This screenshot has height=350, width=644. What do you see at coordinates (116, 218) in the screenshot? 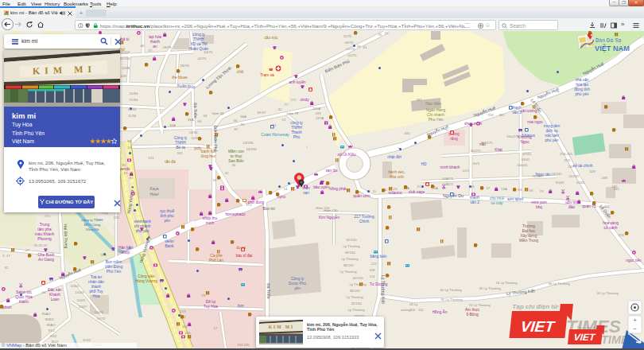
I see `svg-text: 223` at bounding box center [116, 218].